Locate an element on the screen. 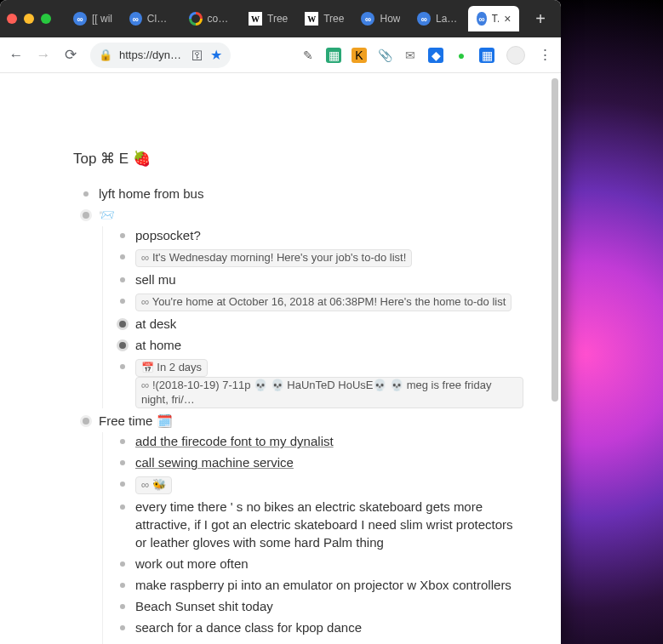  node-text: lyft home from bus is located at coordinates (311, 194).